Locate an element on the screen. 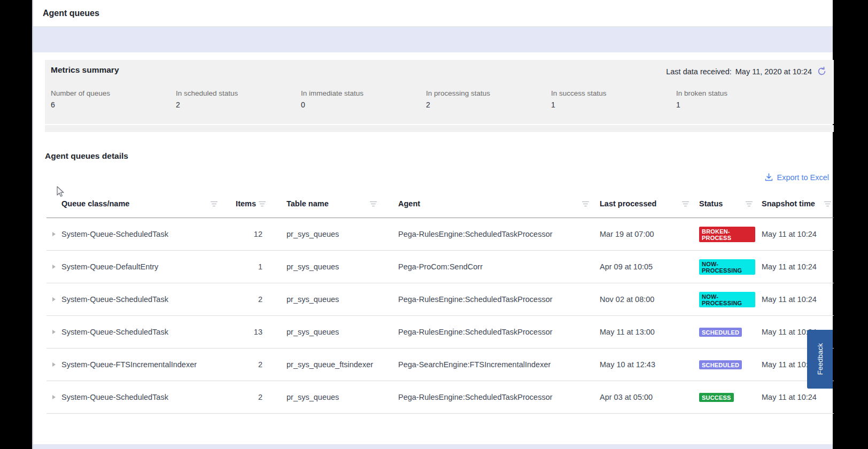 Image resolution: width=868 pixels, height=449 pixels. page-title: Agent queues is located at coordinates (71, 13).